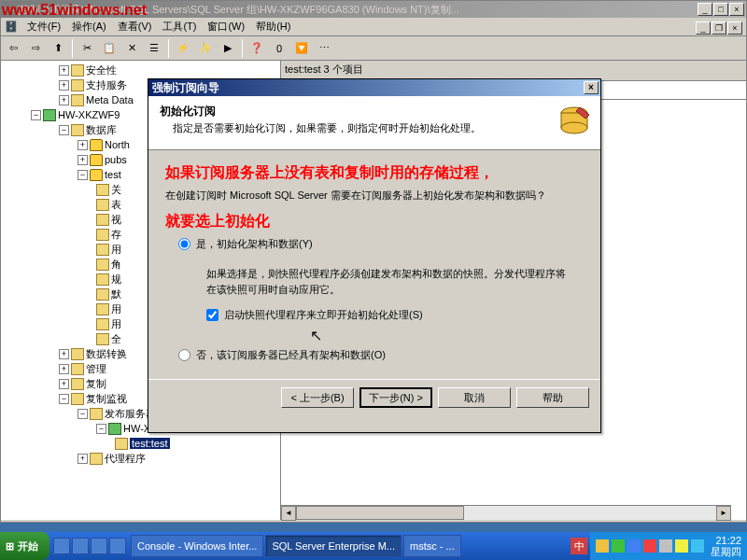 The image size is (747, 560). I want to click on scroll-left: ◄, so click(289, 513).